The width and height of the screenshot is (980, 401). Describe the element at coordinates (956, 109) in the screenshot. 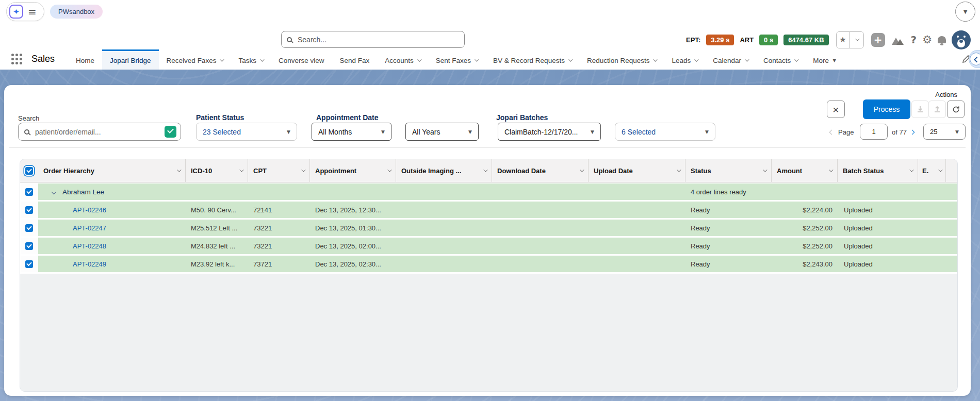

I see `refresh-button` at that location.